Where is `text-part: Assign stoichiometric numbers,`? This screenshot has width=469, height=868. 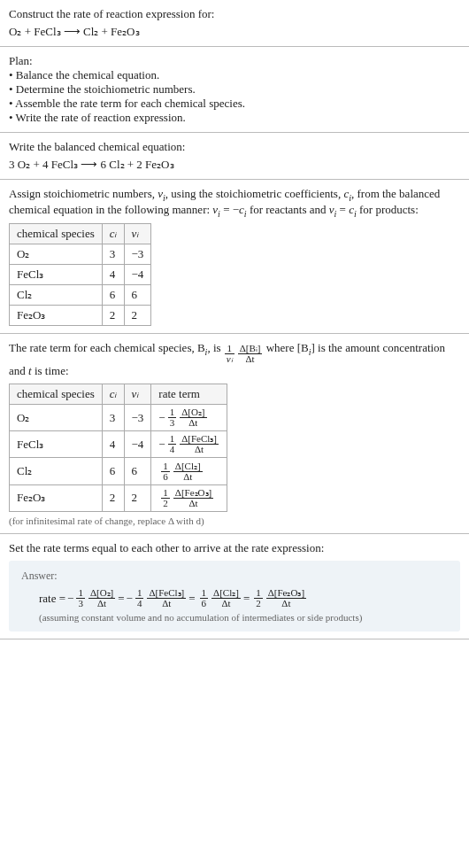 text-part: Assign stoichiometric numbers, is located at coordinates (83, 193).